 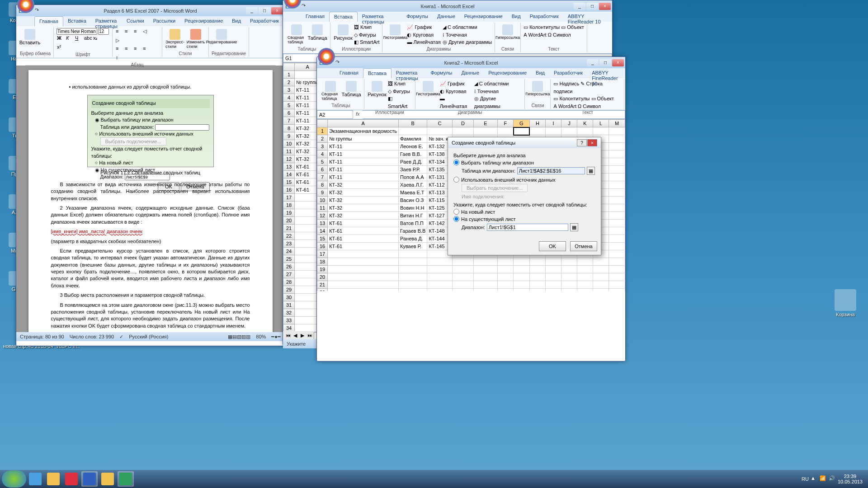 What do you see at coordinates (136, 21) in the screenshot?
I see `tab-references: Ссылки` at bounding box center [136, 21].